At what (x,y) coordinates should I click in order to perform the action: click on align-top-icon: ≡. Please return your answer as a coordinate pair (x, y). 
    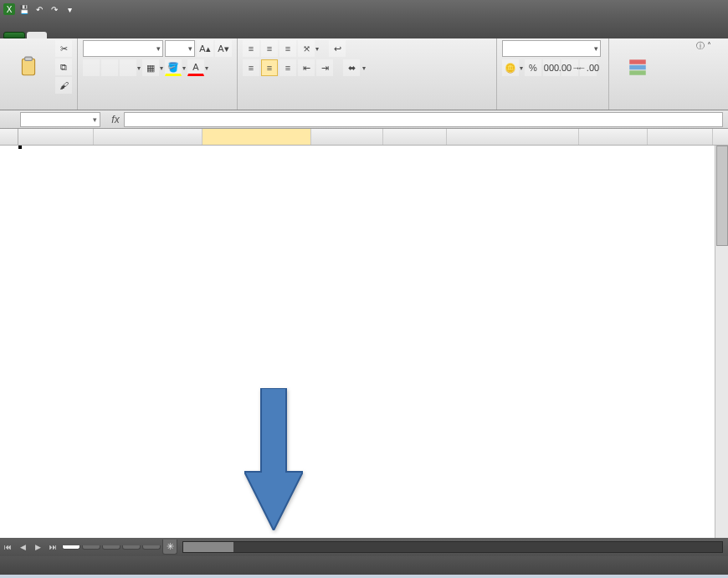
    Looking at the image, I should click on (251, 49).